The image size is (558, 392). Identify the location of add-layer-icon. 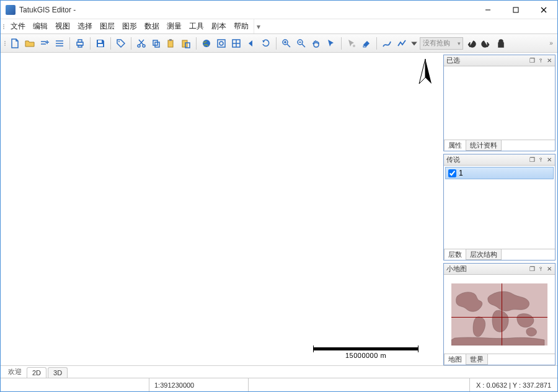
(45, 43).